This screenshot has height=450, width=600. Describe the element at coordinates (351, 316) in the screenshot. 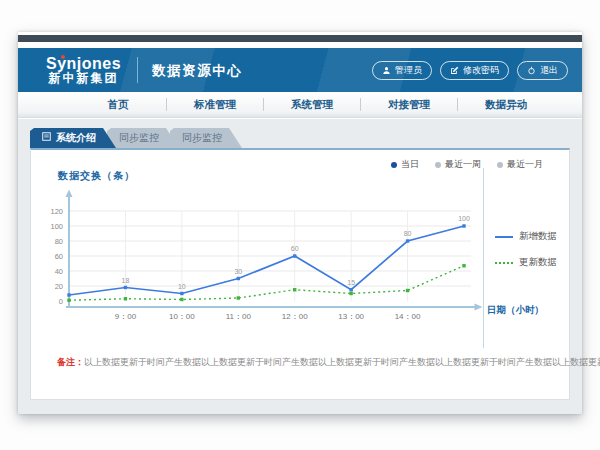

I see `svg-text: 13：00` at that location.